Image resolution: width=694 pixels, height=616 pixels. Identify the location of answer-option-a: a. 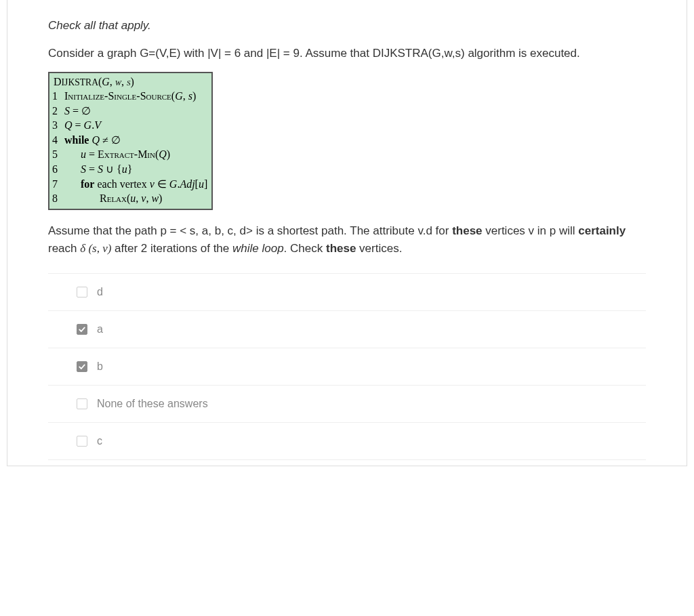
(347, 329).